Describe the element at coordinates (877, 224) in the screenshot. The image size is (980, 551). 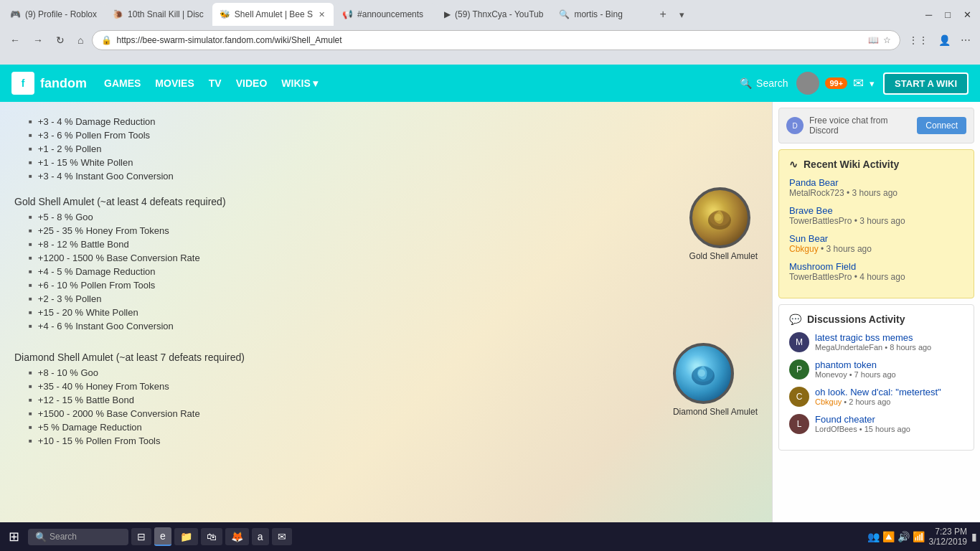
I see `recent-wiki-activity: ∿ Recent Wiki Activity Panda Bear MetalR…` at that location.